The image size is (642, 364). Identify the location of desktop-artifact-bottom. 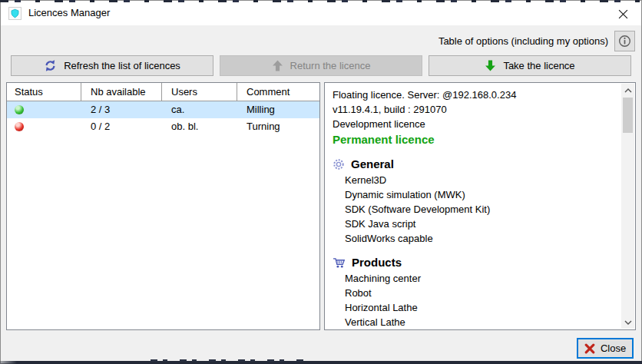
(321, 362).